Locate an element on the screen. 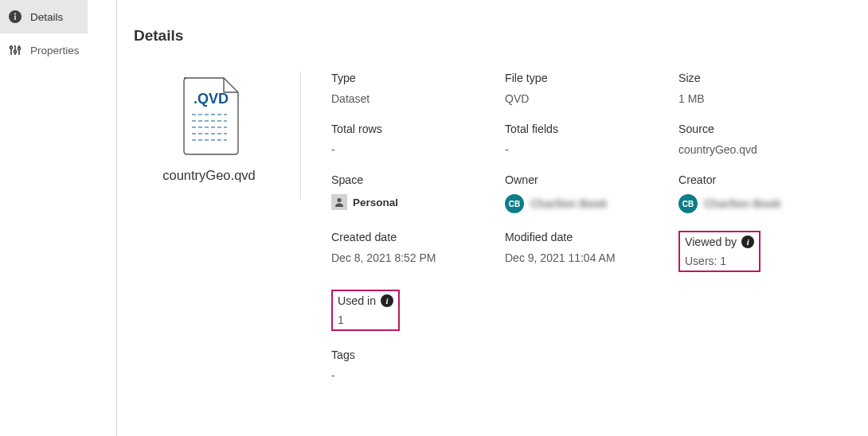  sidebar: Details Properties is located at coordinates (44, 218).